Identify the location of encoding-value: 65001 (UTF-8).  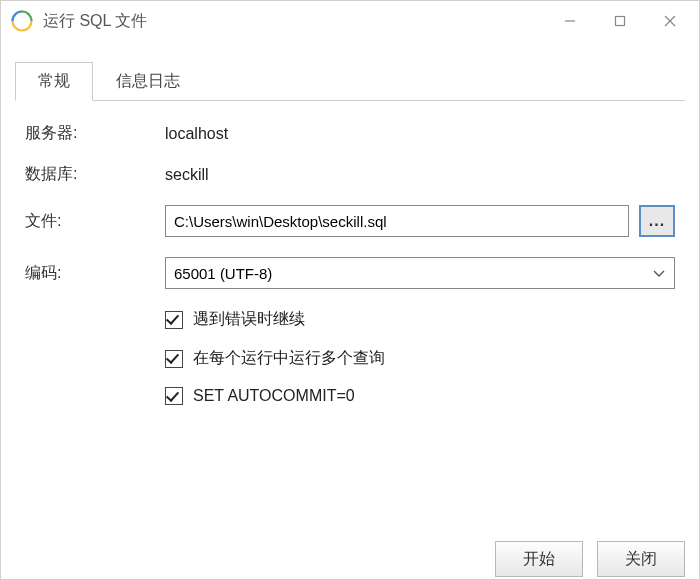
(420, 273).